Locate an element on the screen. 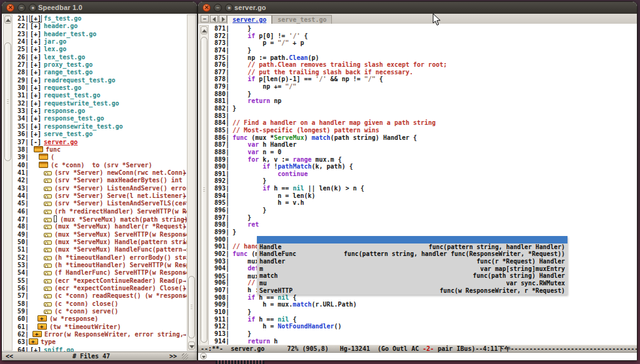 The image size is (640, 364). code-line: 884|// Find a handler on a handler map g… is located at coordinates (424, 123).